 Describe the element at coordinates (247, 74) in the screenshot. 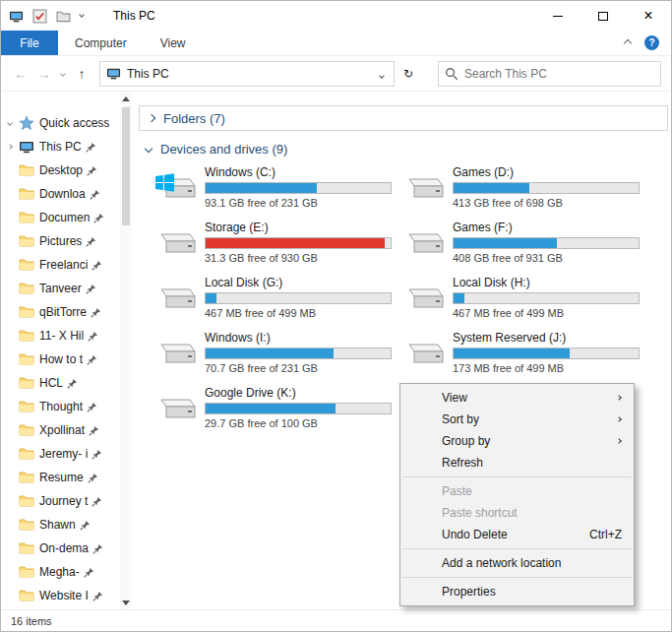

I see `address-bar: This PC` at that location.